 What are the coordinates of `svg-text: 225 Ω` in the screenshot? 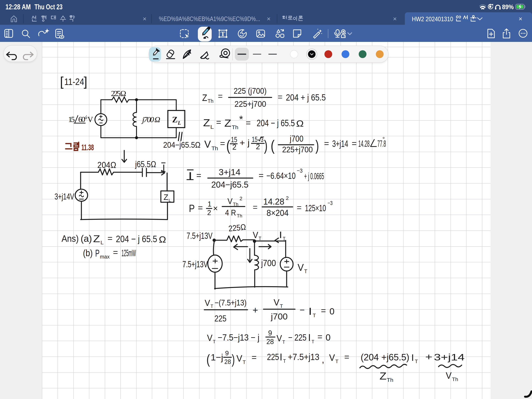 It's located at (119, 93).